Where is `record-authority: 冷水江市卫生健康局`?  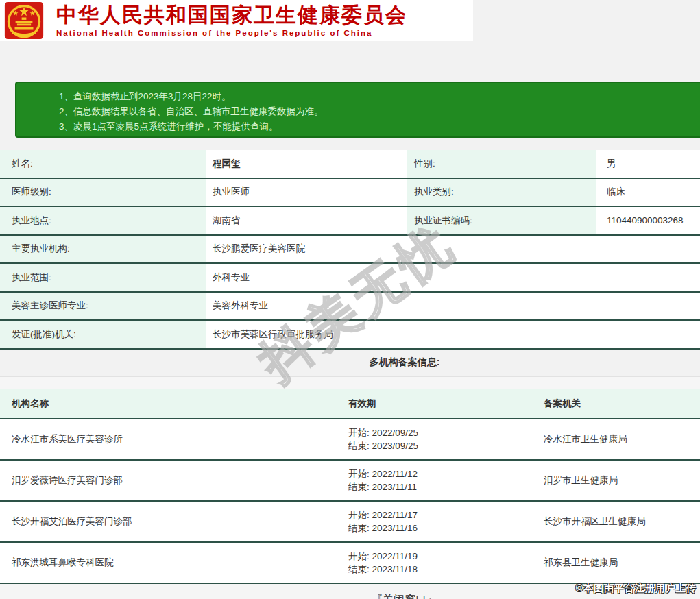
record-authority: 冷水江市卫生健康局 is located at coordinates (617, 439).